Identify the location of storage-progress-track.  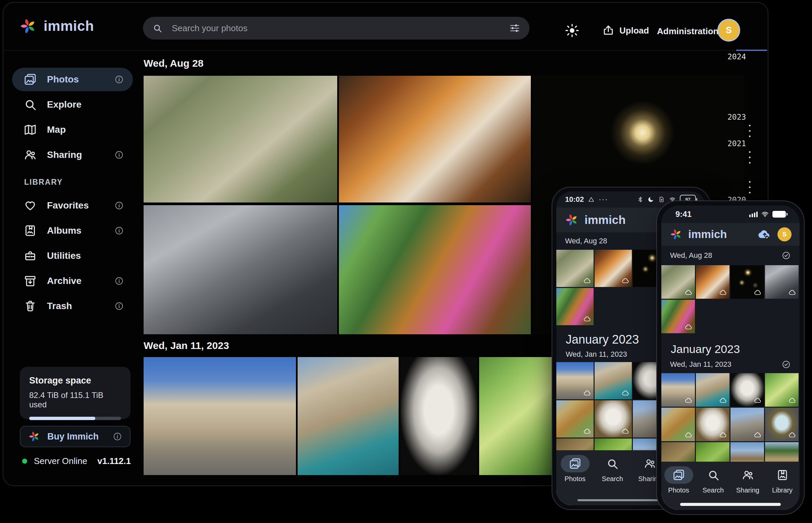
(75, 418).